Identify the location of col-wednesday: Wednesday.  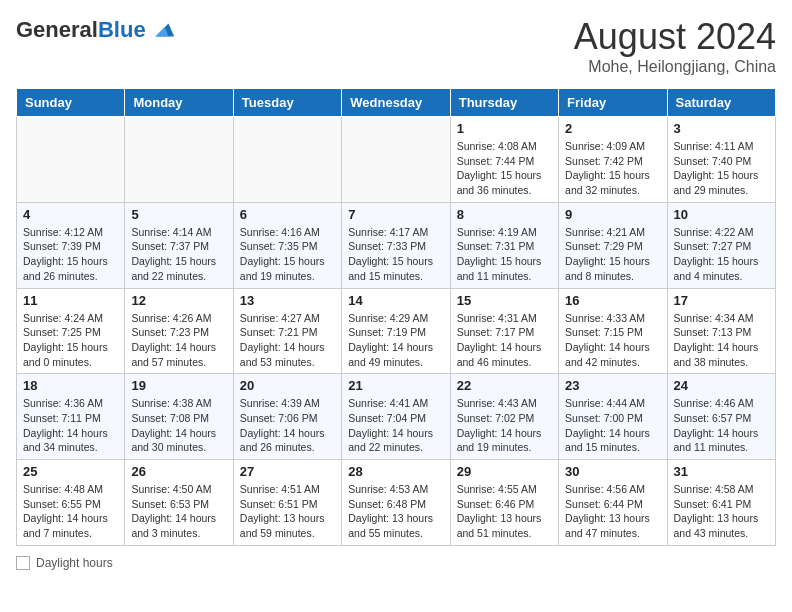
(396, 103).